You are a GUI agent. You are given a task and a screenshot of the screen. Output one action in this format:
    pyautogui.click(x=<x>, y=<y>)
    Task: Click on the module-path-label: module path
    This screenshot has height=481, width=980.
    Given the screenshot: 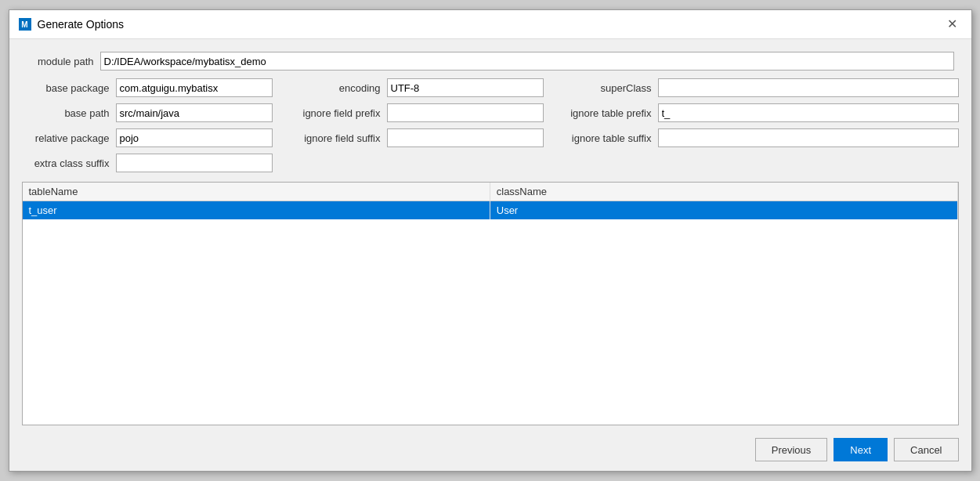 What is the action you would take?
    pyautogui.click(x=61, y=61)
    